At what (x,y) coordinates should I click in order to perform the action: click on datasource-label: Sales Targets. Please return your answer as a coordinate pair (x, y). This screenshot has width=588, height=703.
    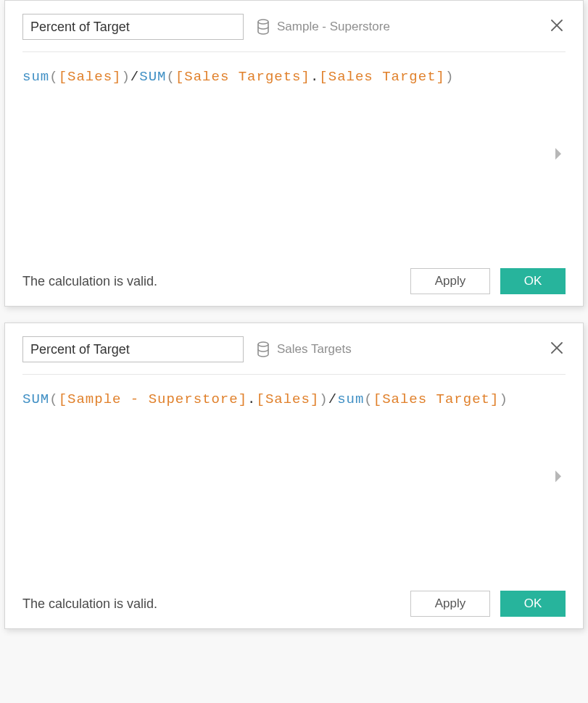
    Looking at the image, I should click on (315, 349).